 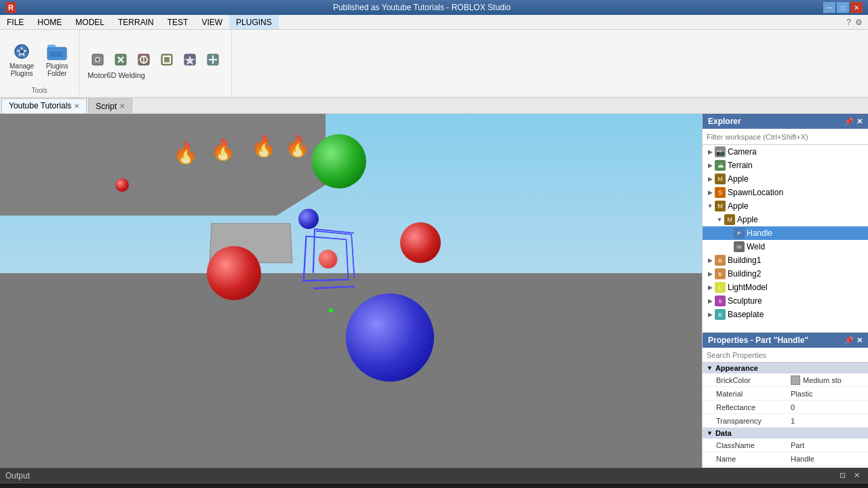 I want to click on apple2-icon: M, so click(x=720, y=206).